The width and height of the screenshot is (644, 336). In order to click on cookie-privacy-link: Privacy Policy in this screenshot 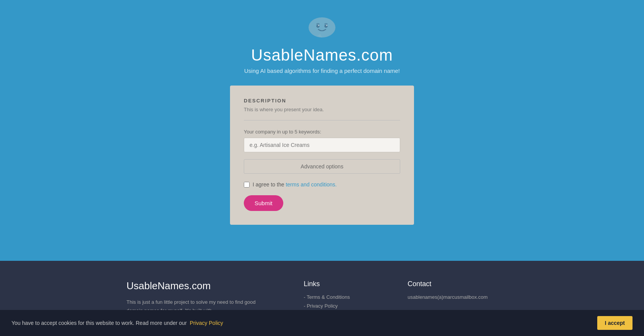, I will do `click(206, 323)`.